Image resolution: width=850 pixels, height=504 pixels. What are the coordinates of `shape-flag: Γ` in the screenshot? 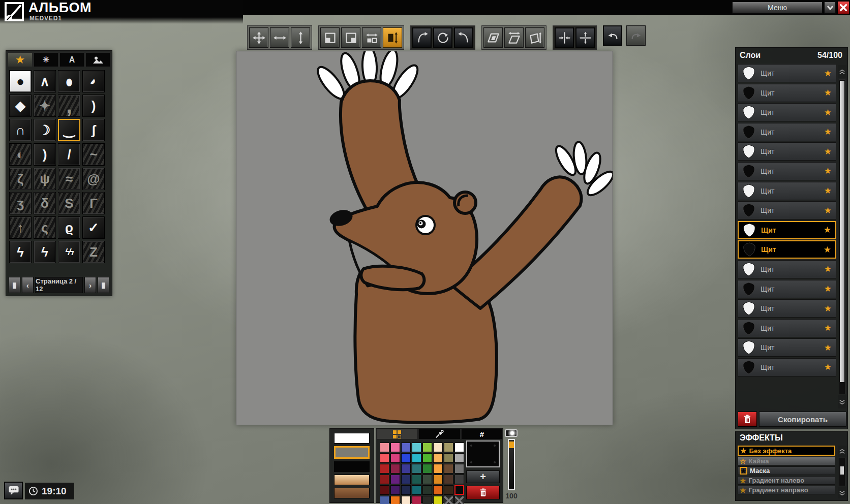 It's located at (94, 203).